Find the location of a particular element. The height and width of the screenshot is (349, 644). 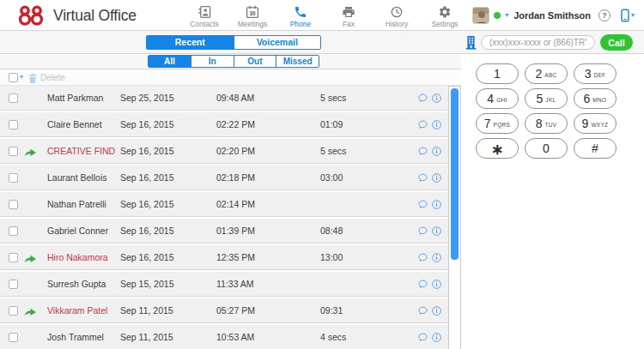

meetings-icon: 30 is located at coordinates (252, 12).